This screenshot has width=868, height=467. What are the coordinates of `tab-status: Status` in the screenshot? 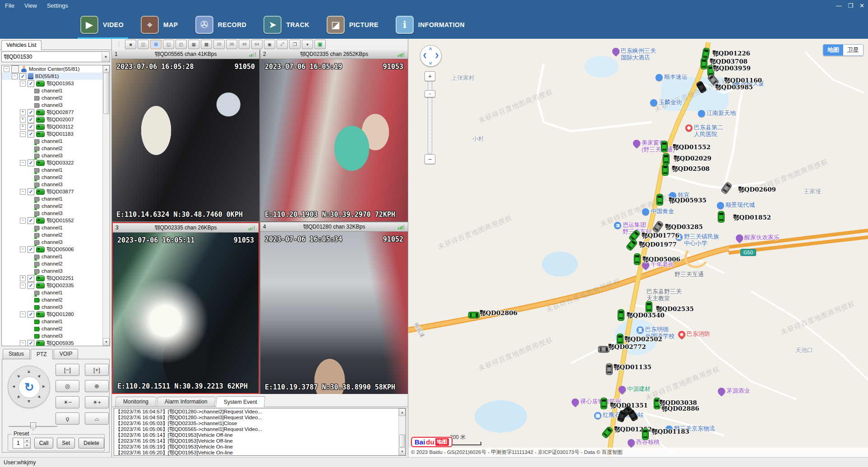 It's located at (16, 354).